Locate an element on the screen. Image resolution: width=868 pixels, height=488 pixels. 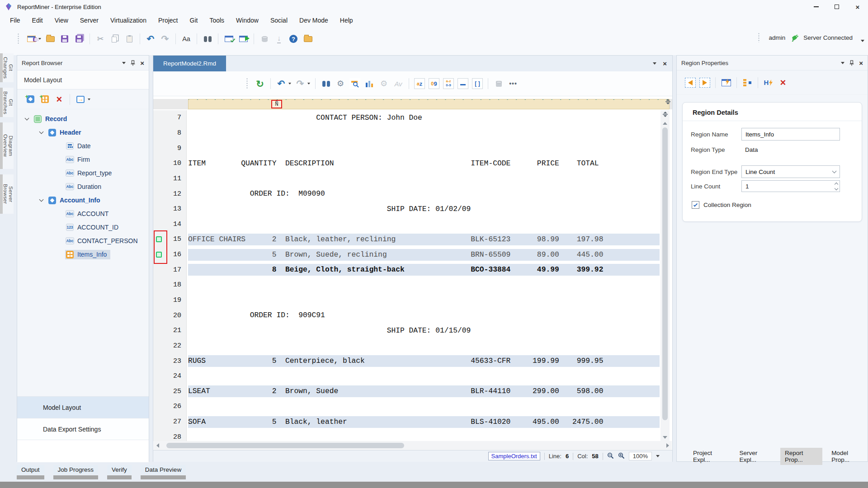
restore-button is located at coordinates (837, 7).